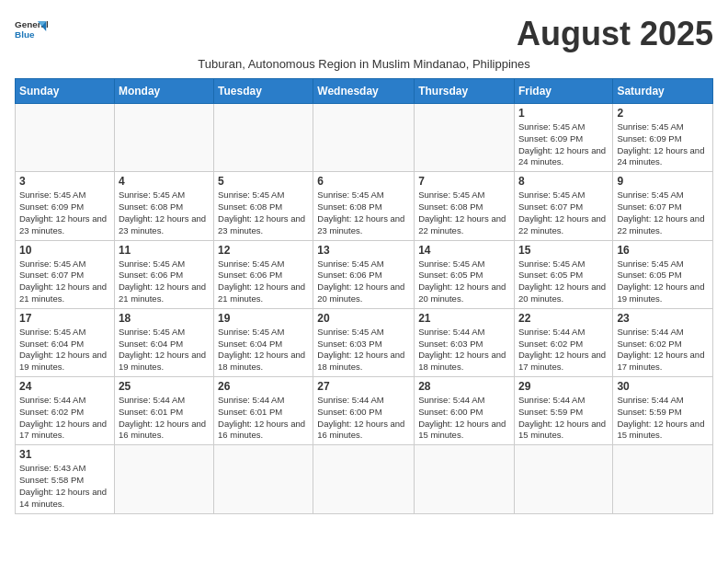  What do you see at coordinates (464, 386) in the screenshot?
I see `day-number: 28` at bounding box center [464, 386].